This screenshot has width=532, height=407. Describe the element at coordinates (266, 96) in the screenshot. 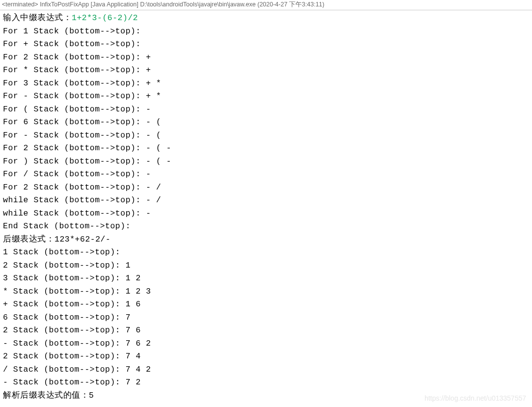

I see `console-line: For - Stack (bottom-->top): + *` at that location.